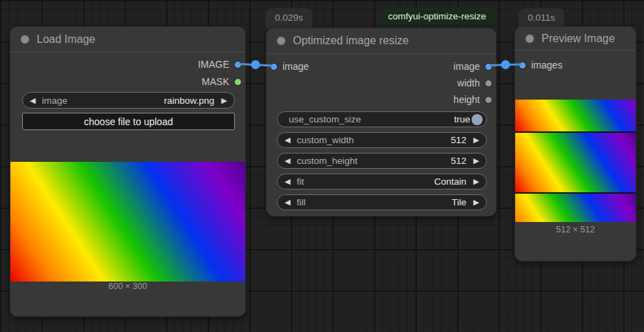 Image resolution: width=644 pixels, height=332 pixels. I want to click on image-size-caption: 600 × 300, so click(127, 286).